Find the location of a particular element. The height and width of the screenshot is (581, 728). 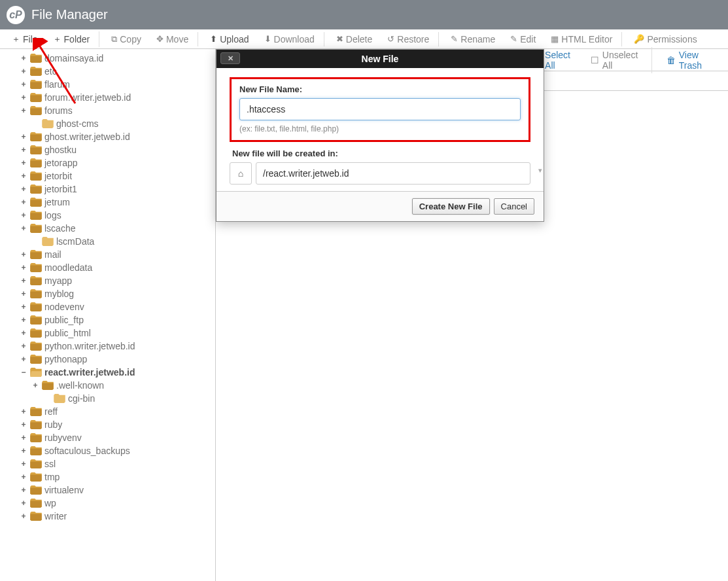

tree-label: ghostku is located at coordinates (60, 150).